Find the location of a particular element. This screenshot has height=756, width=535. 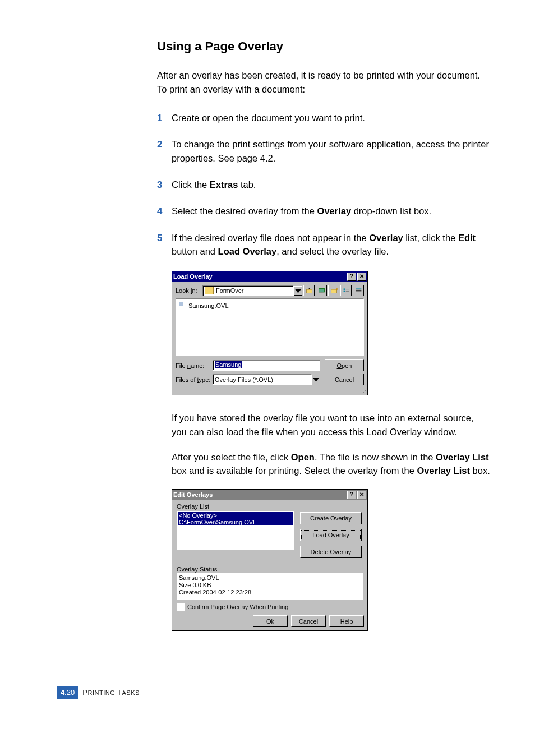

filetype-label: Files of type: is located at coordinates (194, 380).